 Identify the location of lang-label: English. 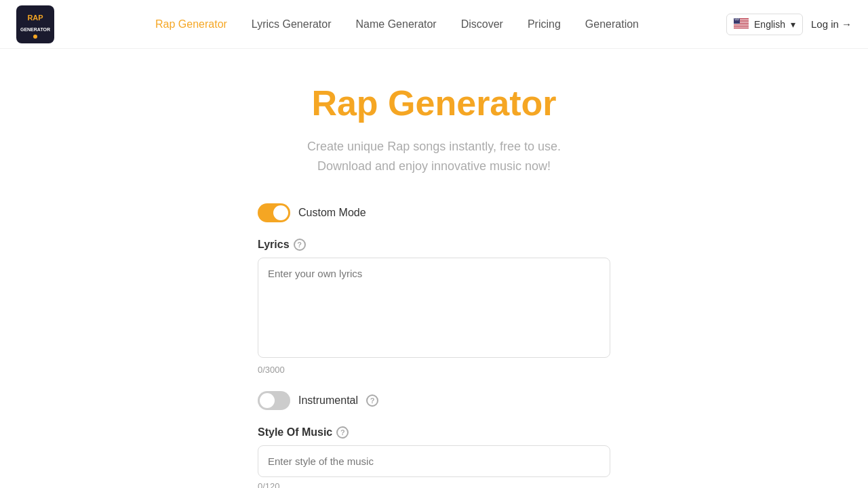
(770, 24).